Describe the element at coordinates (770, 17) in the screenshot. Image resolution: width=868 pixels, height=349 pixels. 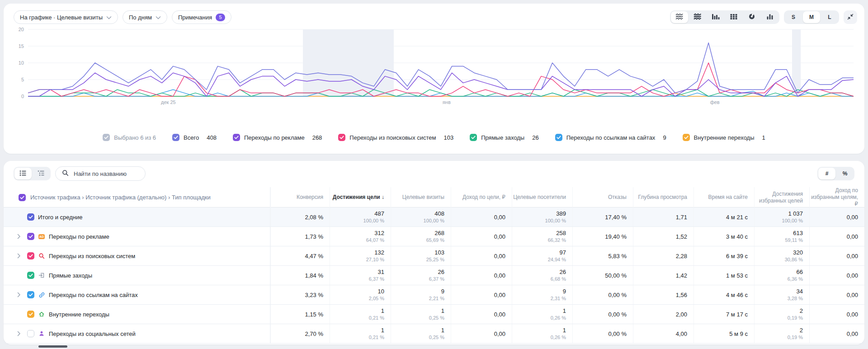
I see `chart-type-column` at that location.